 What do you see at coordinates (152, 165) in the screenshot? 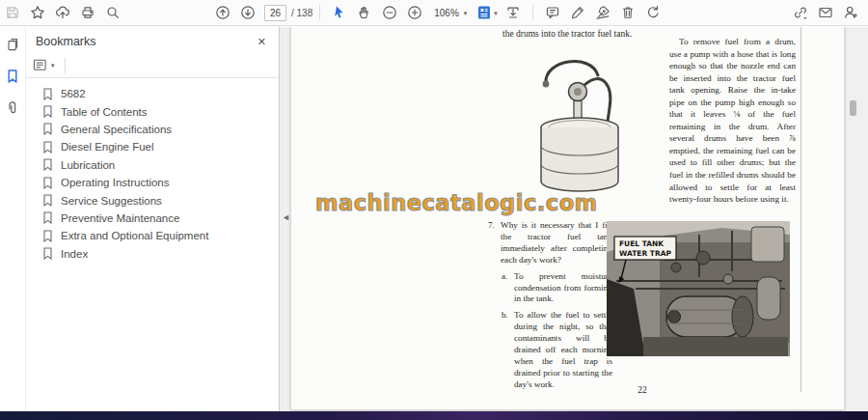
I see `bookmark-item: Lubrication` at bounding box center [152, 165].